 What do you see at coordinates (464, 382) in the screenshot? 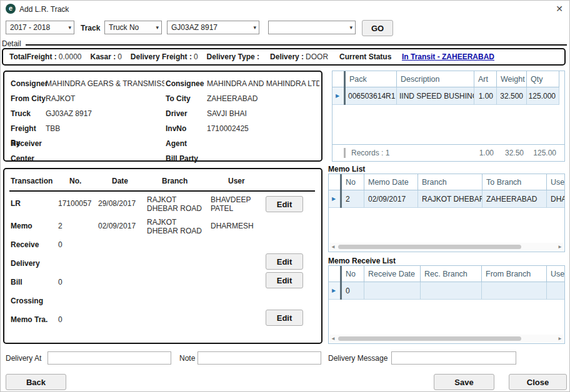
I see `save-button: Save` at bounding box center [464, 382].